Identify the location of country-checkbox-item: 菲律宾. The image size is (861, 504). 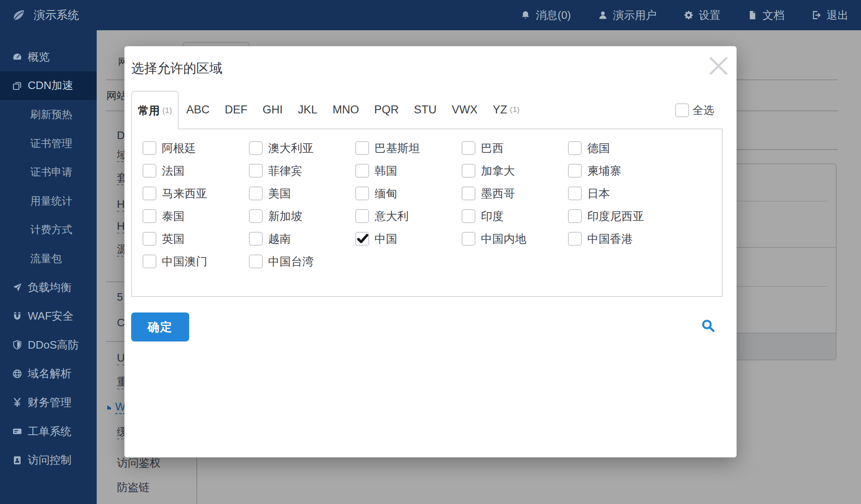
(302, 171).